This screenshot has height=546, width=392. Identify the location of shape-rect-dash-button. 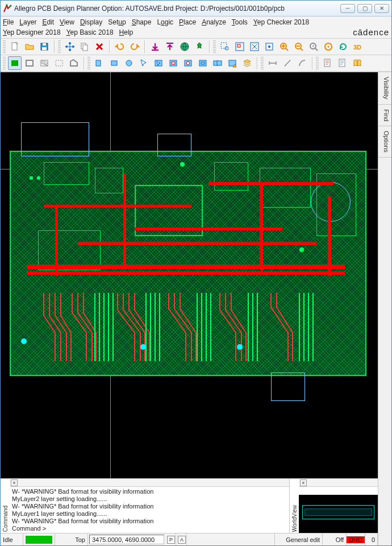
(59, 63).